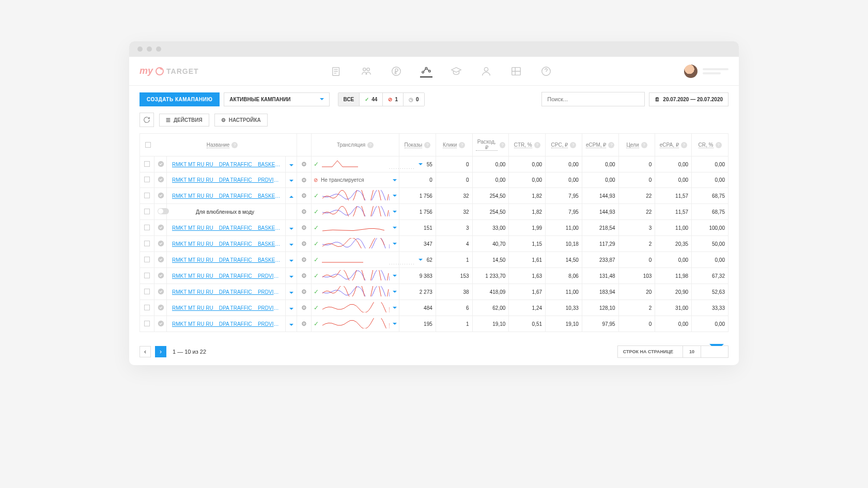 This screenshot has width=868, height=488. I want to click on col-stream: Трансляция ?, so click(355, 145).